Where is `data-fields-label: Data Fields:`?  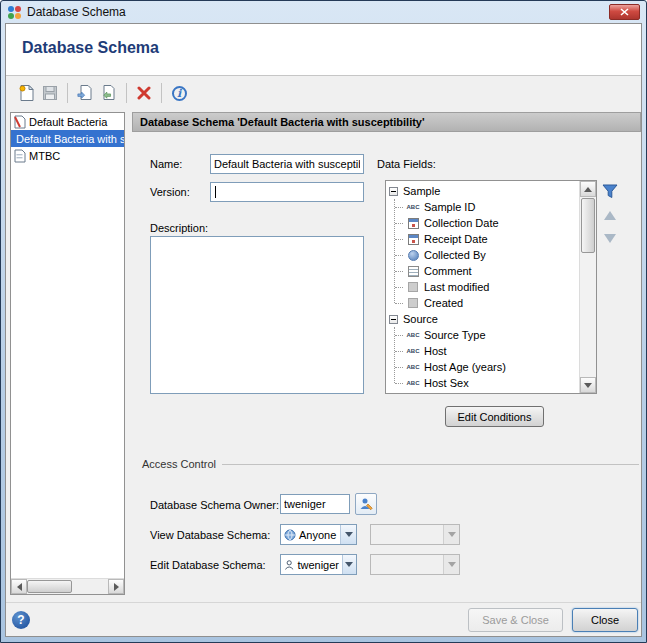
data-fields-label: Data Fields: is located at coordinates (406, 164).